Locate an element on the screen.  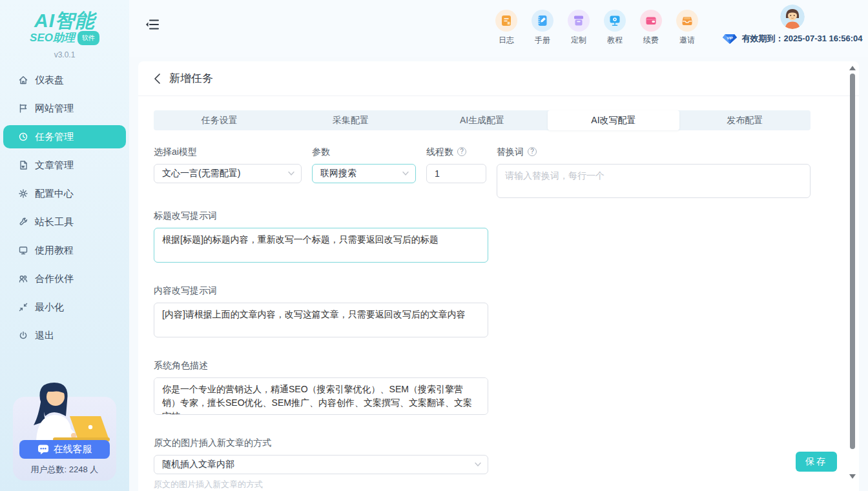
articles-icon is located at coordinates (23, 165).